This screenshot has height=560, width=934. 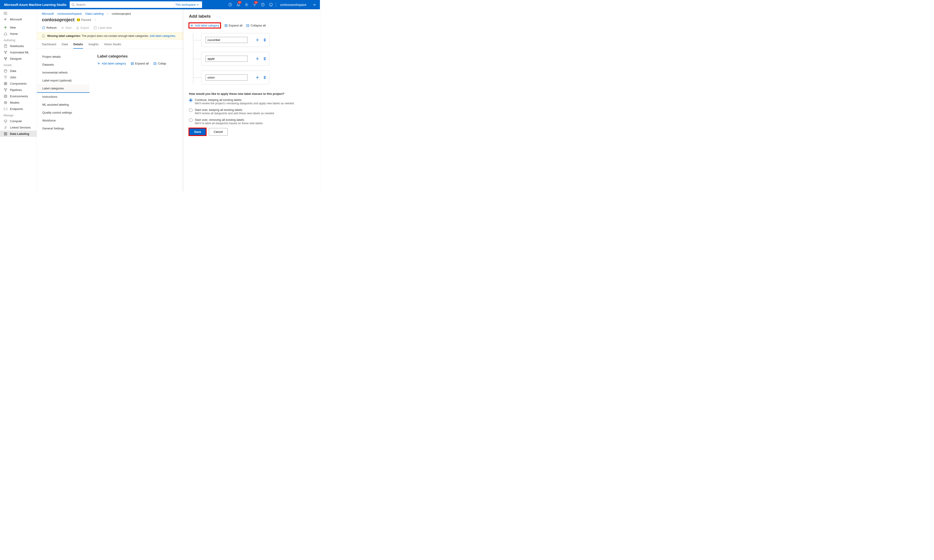 What do you see at coordinates (63, 97) in the screenshot?
I see `sub-instructions: Instructions` at bounding box center [63, 97].